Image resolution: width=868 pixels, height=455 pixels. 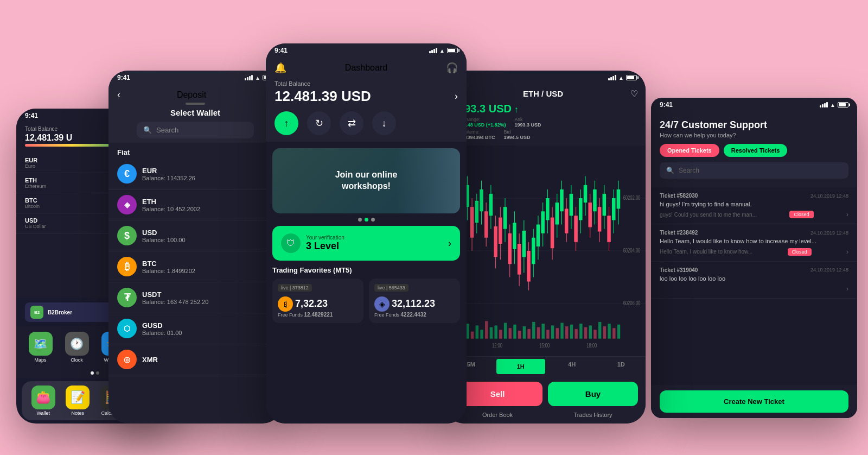 I want to click on ticket-238492: Ticket #238492 24.10.2019 12:48 Hello Te…, so click(x=754, y=243).